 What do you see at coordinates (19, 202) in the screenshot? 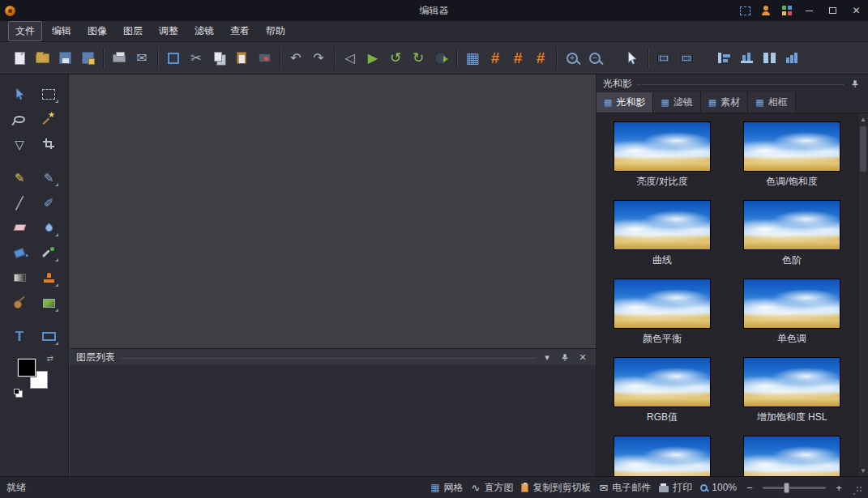
I see `line-tool: ╱` at bounding box center [19, 202].